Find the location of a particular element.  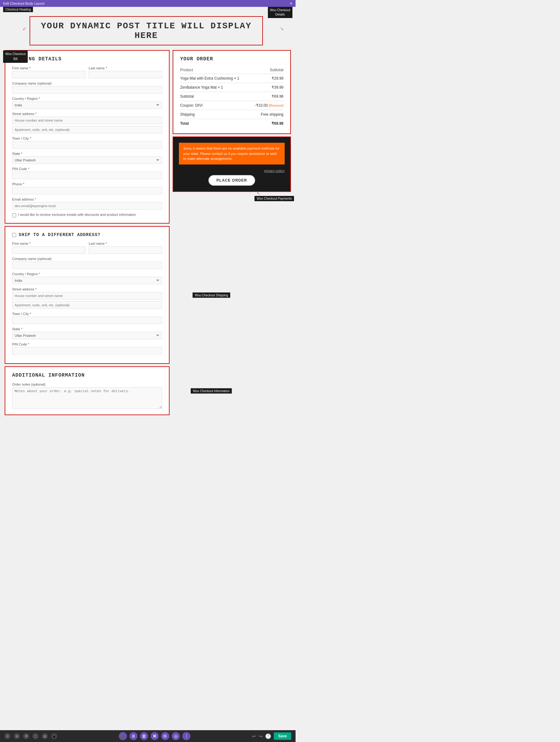

billing-state-select: Uttar Pradesh is located at coordinates (87, 160).